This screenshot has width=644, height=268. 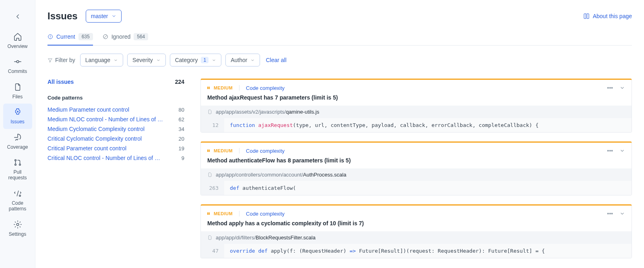 What do you see at coordinates (18, 234) in the screenshot?
I see `nav-label: Settings` at bounding box center [18, 234].